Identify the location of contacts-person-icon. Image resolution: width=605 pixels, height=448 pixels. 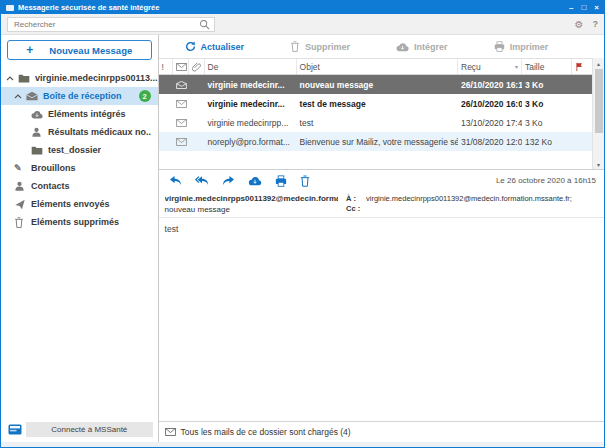
(20, 186).